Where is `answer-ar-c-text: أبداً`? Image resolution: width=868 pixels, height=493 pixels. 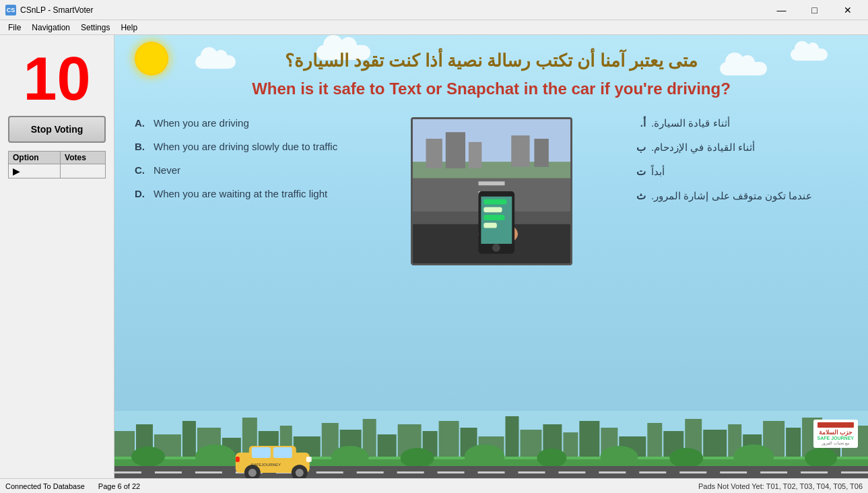 answer-ar-c-text: أبداً is located at coordinates (658, 172).